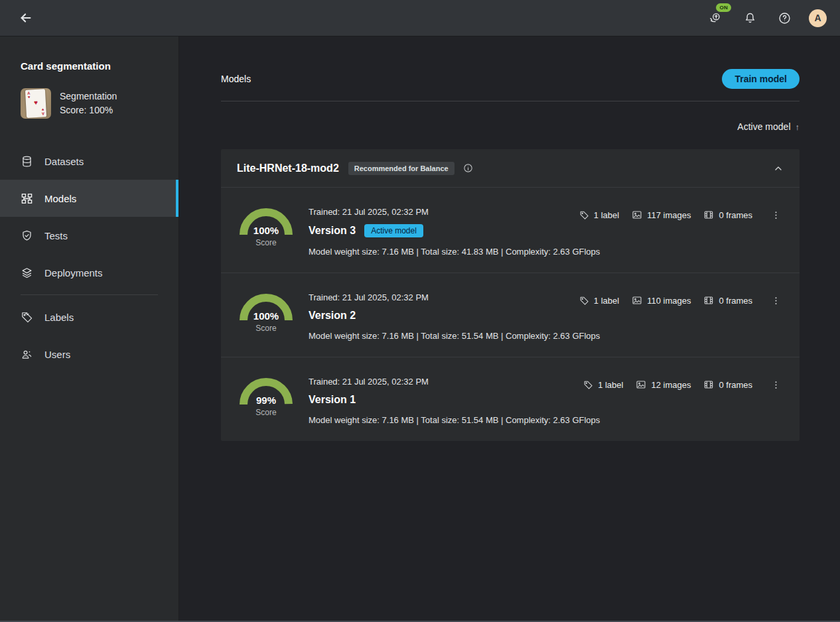  Describe the element at coordinates (510, 399) in the screenshot. I see `model-version-row: 99% Score Trained: 21 Jul 2025, 02:32 PM…` at that location.